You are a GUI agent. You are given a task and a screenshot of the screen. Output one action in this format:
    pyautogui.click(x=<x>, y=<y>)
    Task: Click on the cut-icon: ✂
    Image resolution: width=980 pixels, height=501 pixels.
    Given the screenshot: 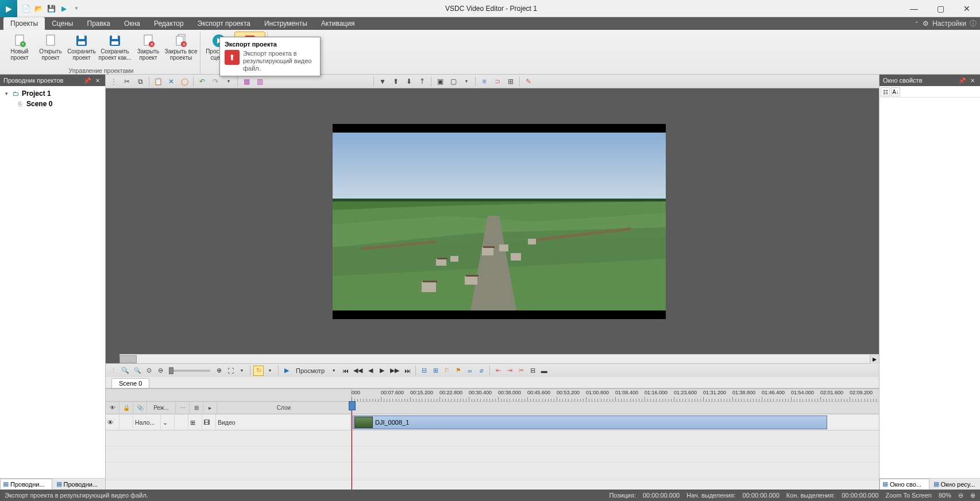 What is the action you would take?
    pyautogui.click(x=127, y=81)
    